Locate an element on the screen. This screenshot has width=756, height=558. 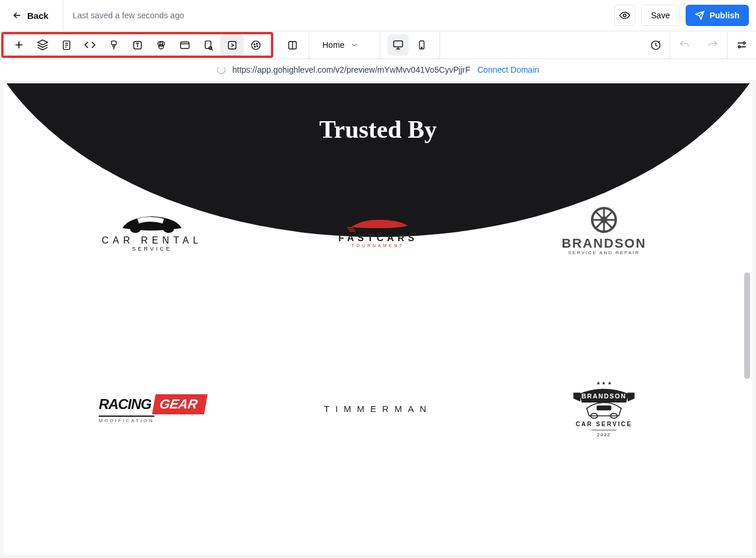
columns-button is located at coordinates (292, 45).